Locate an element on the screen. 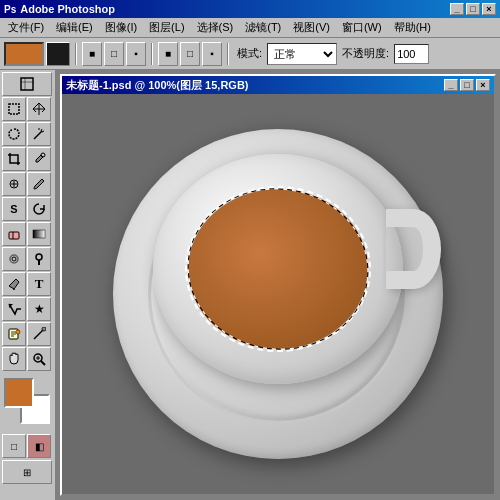  document-controls: _ □ × is located at coordinates (467, 85).